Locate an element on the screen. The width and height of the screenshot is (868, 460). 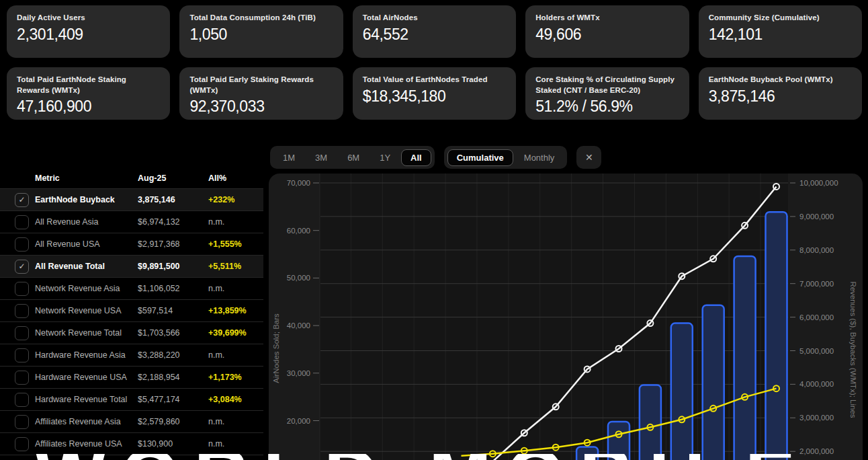
row-value: $2,917,368 is located at coordinates (159, 244).